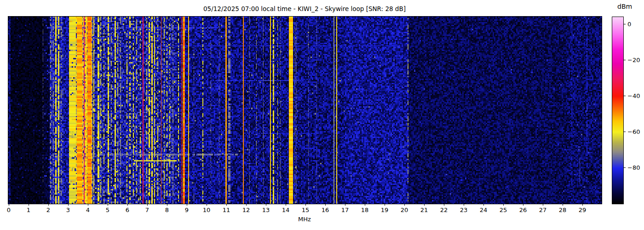 This screenshot has width=644, height=230. I want to click on x-tick-label: 26, so click(523, 210).